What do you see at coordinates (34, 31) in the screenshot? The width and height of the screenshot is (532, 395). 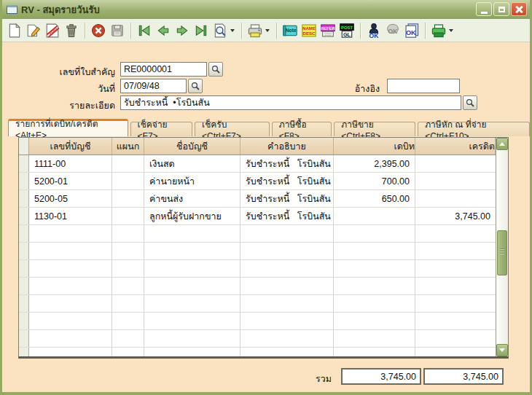 I see `edit-document-button` at bounding box center [34, 31].